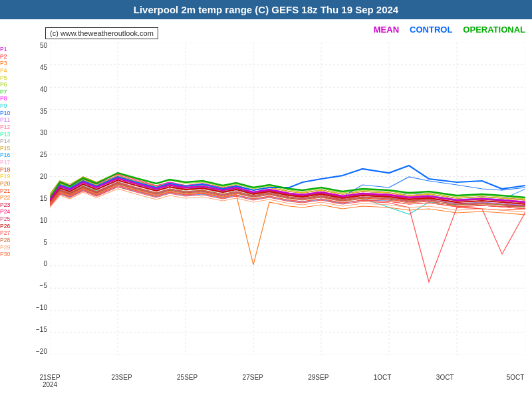 This screenshot has height=399, width=532. What do you see at coordinates (15, 57) in the screenshot?
I see `p-label-p2: P2` at bounding box center [15, 57].